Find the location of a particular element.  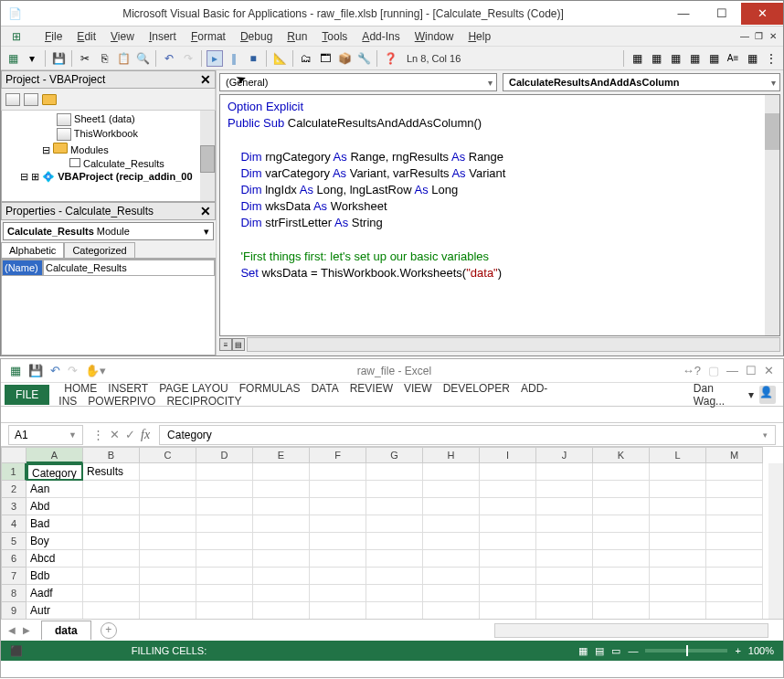

name-box: A1▼ is located at coordinates (46, 435).